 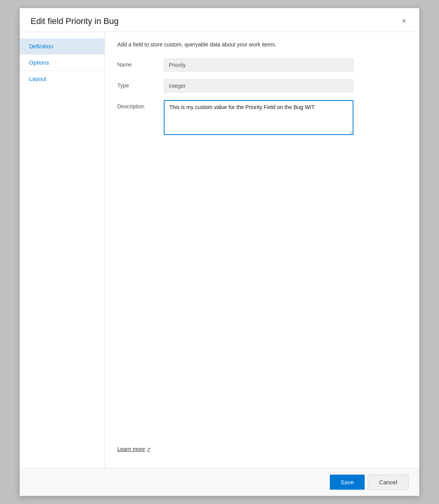 I want to click on content-description: Add a field to store custom, queryable d…, so click(x=262, y=44).